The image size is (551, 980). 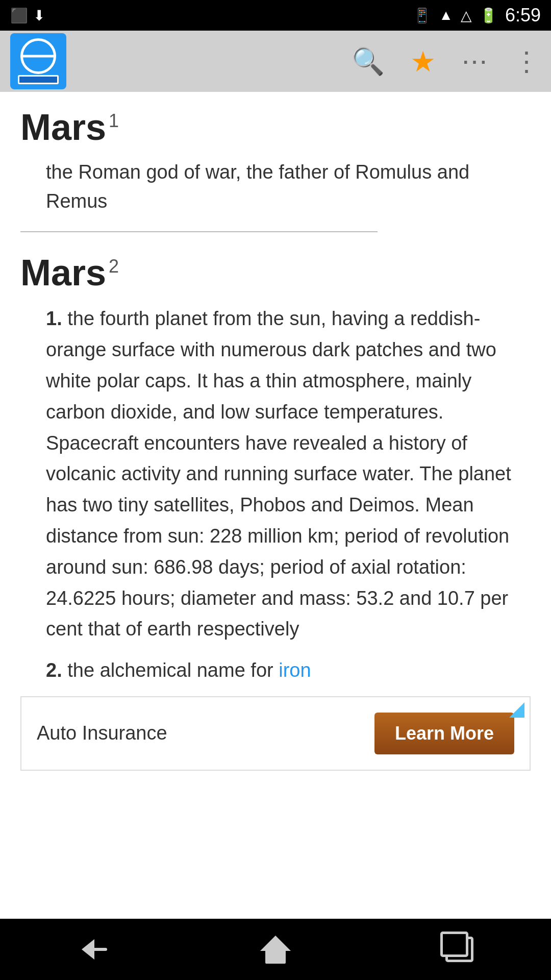 What do you see at coordinates (38, 56) in the screenshot?
I see `globe-icon` at bounding box center [38, 56].